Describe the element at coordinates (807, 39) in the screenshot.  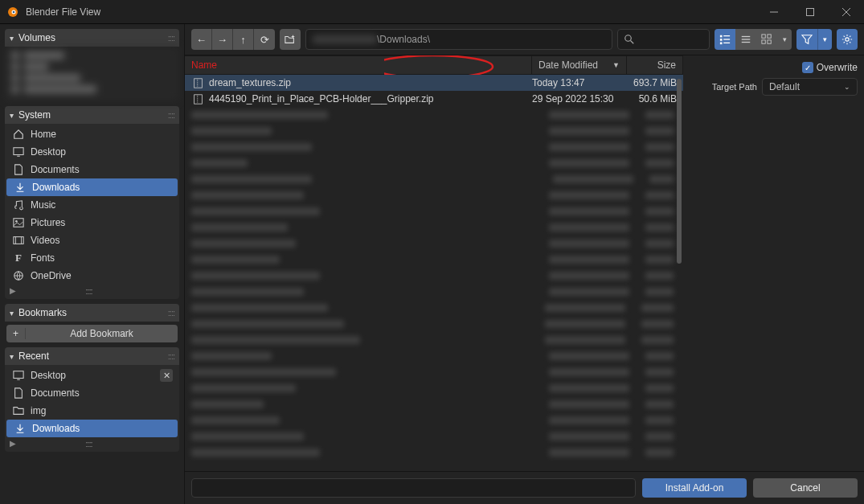
I see `filter-button` at that location.